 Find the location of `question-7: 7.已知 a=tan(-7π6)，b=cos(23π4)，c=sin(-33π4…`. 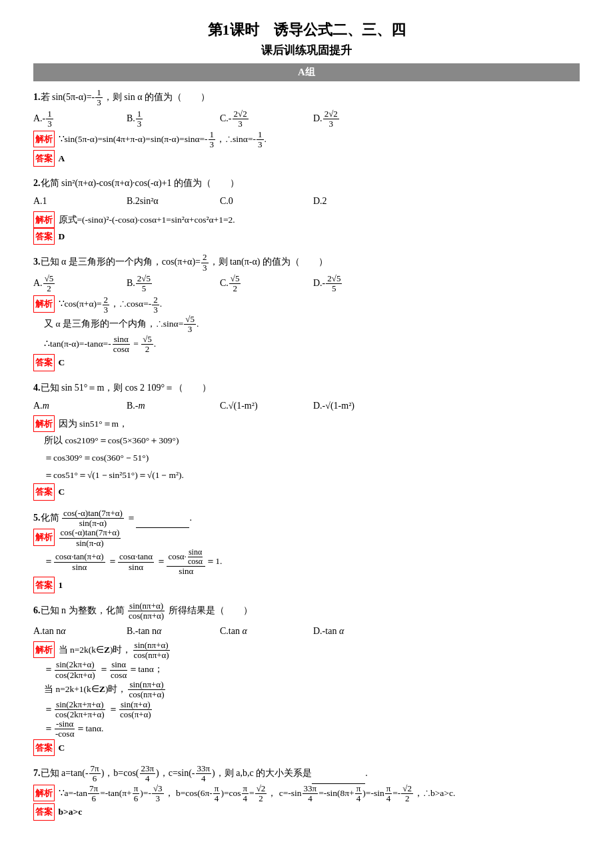

question-7: 7.已知 a=tan(-7π6)，b=cos(23π4)，c=sin(-33π4… is located at coordinates (306, 792).